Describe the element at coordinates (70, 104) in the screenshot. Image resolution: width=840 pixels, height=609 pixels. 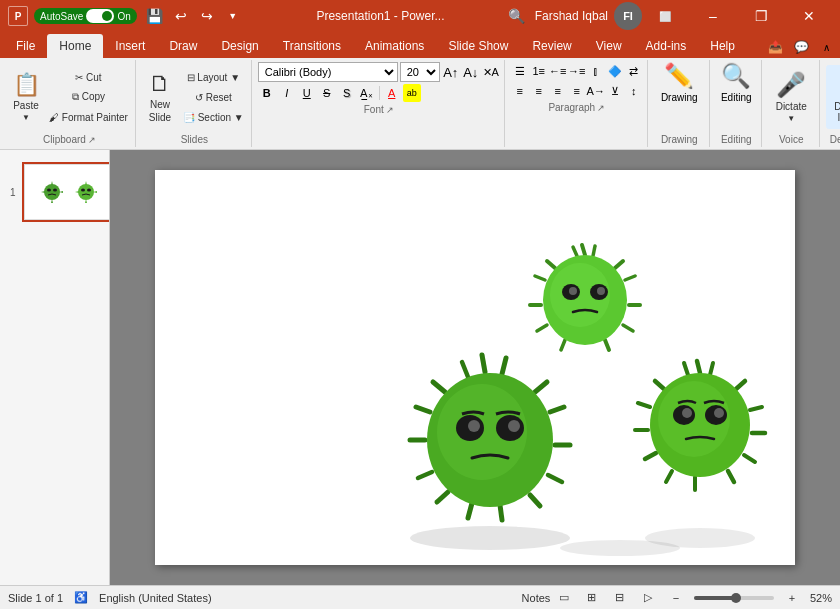
I see `clipboard-group: 📋 Paste ▼ ✂ Cut ⧉ Copy 🖌 Format Painter …` at that location.